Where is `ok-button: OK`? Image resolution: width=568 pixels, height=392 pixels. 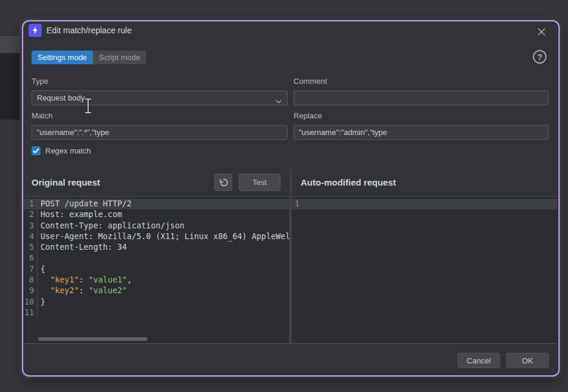 ok-button: OK is located at coordinates (528, 360).